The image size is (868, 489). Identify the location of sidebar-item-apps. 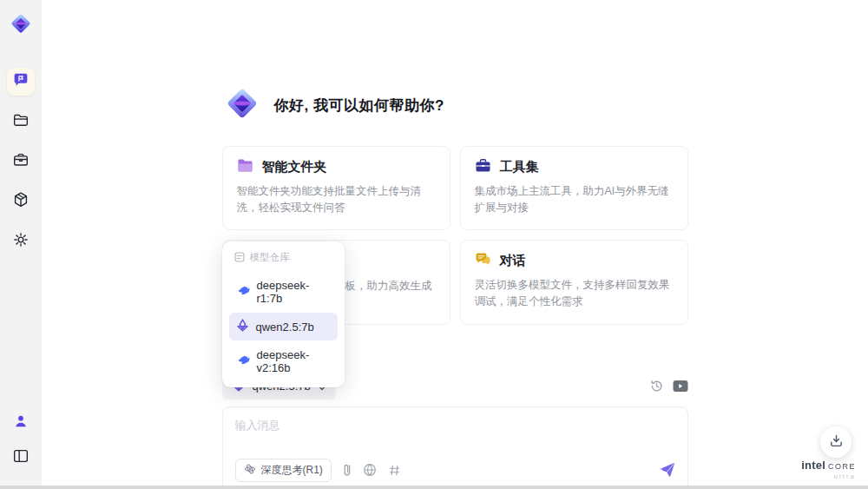
(21, 202).